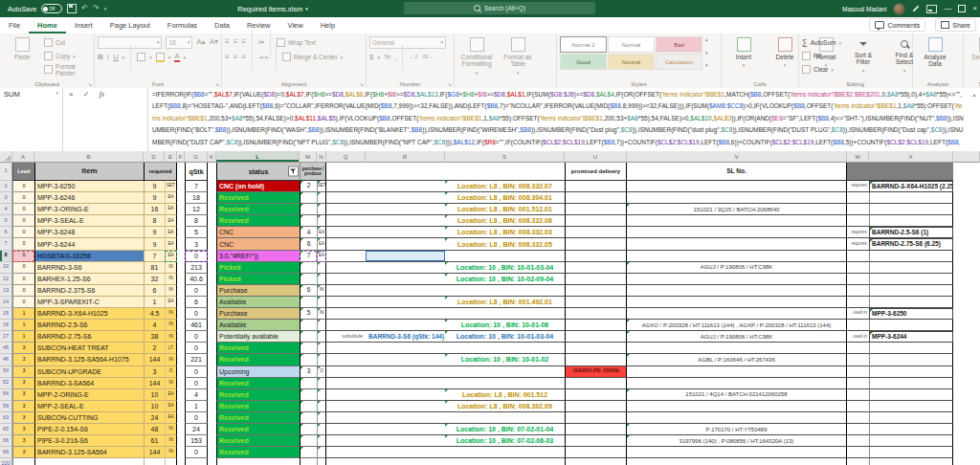  I want to click on cell-X14, so click(911, 302).